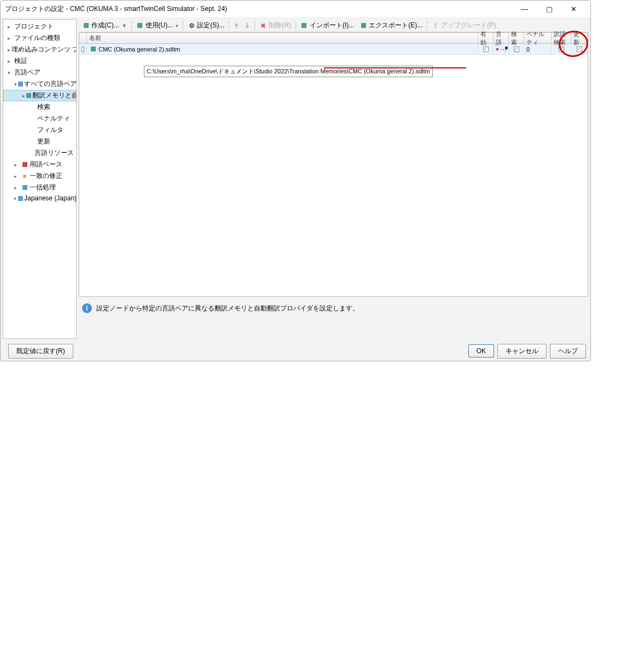  I want to click on dropdown-icon: ▼, so click(125, 26).